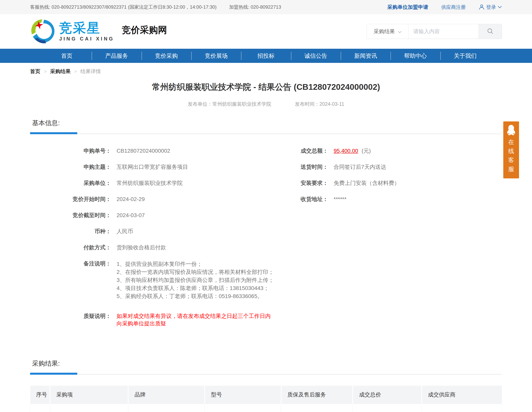 Image resolution: width=532 pixels, height=412 pixels. I want to click on info-row-subject: 申购主题： 互联网出口带宽扩容服务项目, so click(153, 167).